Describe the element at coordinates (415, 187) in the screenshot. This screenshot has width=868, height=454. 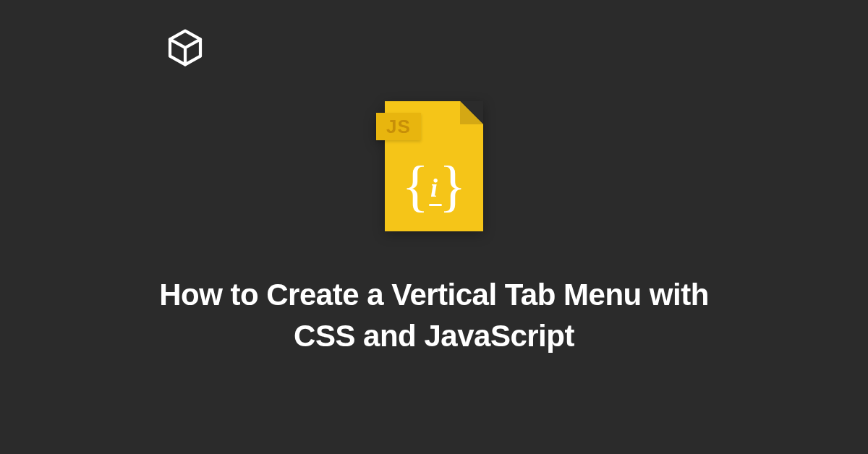
I see `brace-left-icon: {` at that location.